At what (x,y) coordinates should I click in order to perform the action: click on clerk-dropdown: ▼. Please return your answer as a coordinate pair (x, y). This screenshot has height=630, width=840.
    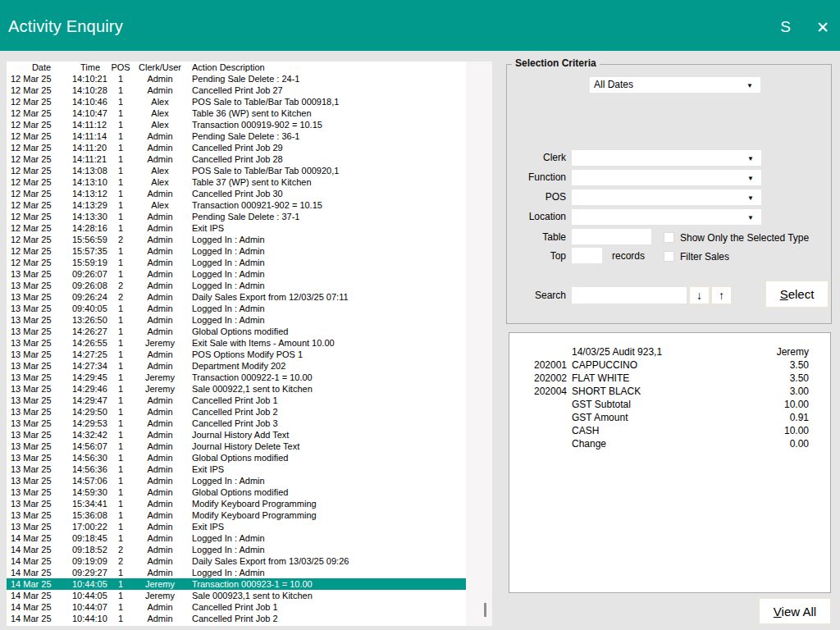
    Looking at the image, I should click on (666, 158).